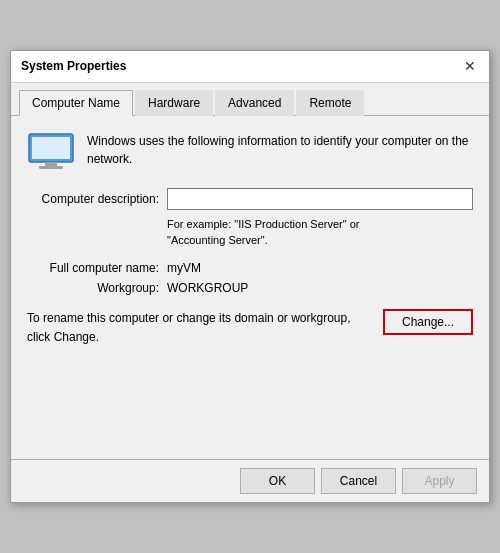 The height and width of the screenshot is (553, 500). I want to click on description-label: Computer description:, so click(97, 199).